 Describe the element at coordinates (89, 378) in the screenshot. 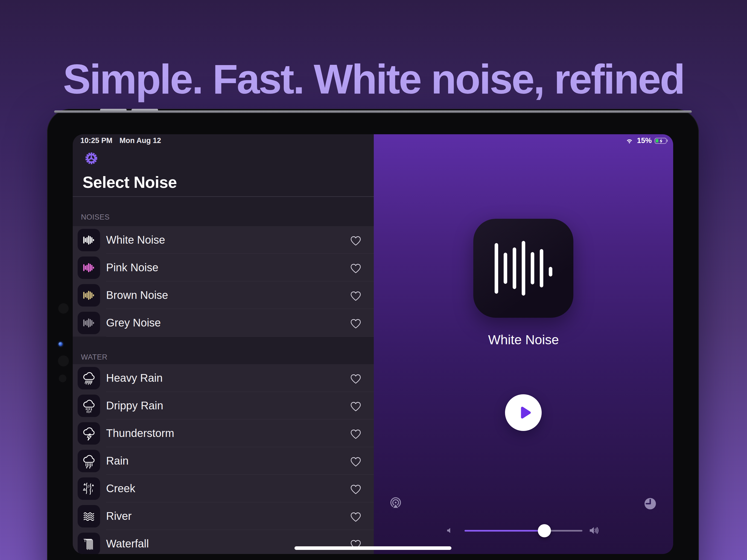

I see `heavy-rain-icon` at that location.